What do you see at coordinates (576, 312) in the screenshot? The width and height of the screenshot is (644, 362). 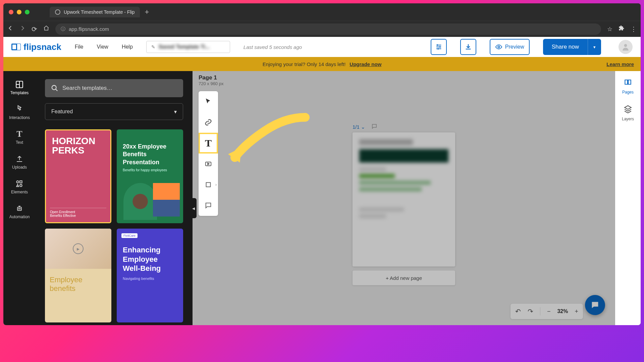 I see `zoom-in-button: +` at bounding box center [576, 312].